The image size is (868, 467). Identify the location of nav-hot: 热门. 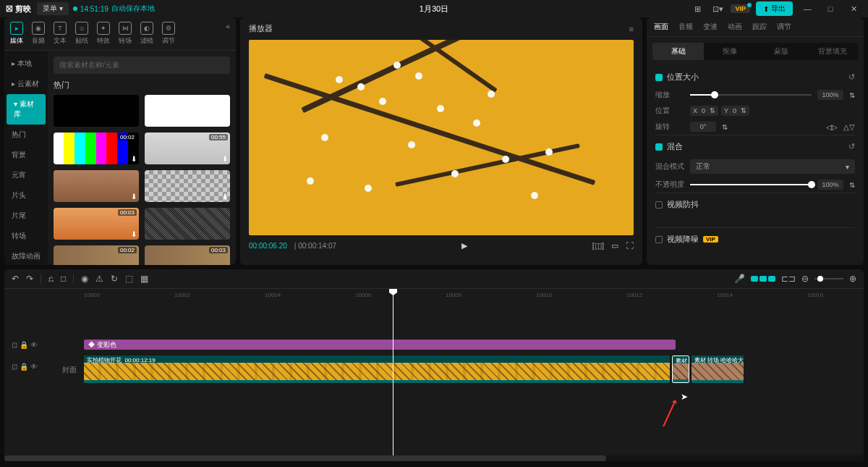
(26, 135).